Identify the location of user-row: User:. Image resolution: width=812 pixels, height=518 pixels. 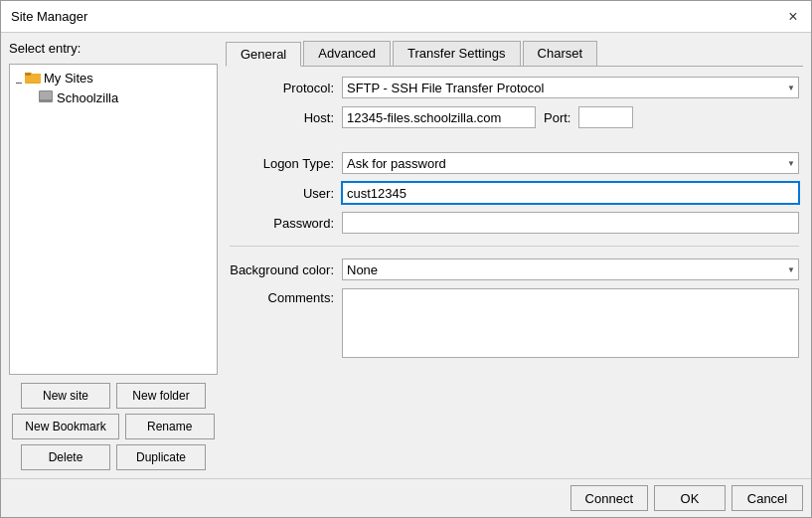
(515, 193).